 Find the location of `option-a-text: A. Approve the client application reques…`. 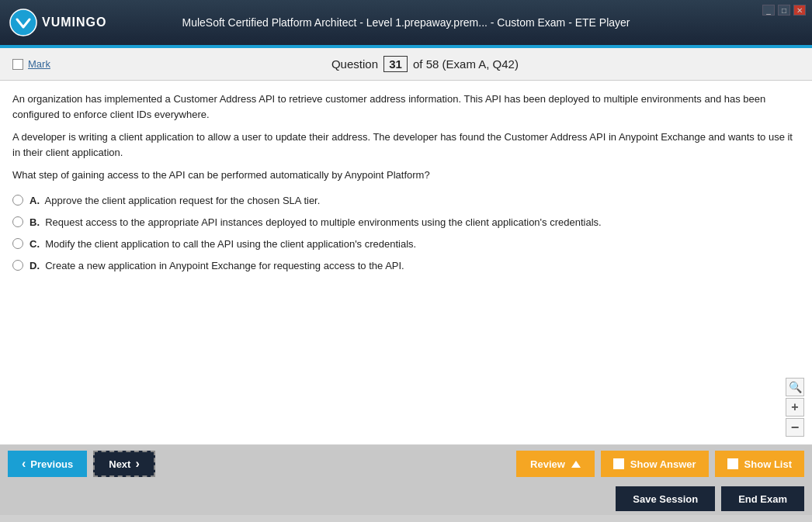

option-a-text: A. Approve the client application reques… is located at coordinates (175, 201).